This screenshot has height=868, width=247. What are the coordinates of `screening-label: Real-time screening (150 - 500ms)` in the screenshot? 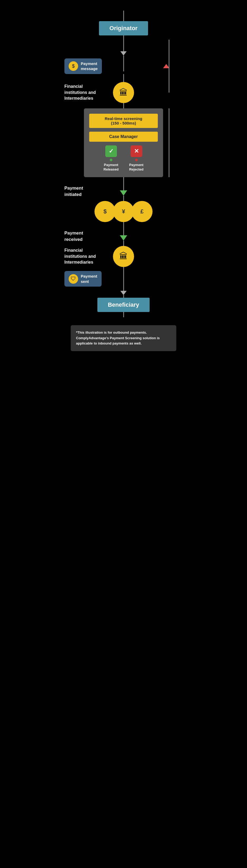 It's located at (123, 121).